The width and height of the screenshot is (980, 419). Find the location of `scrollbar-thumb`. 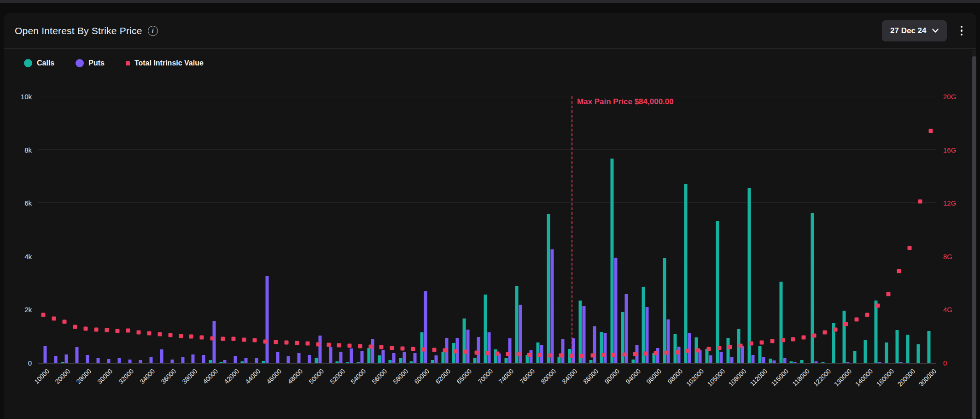

scrollbar-thumb is located at coordinates (974, 238).